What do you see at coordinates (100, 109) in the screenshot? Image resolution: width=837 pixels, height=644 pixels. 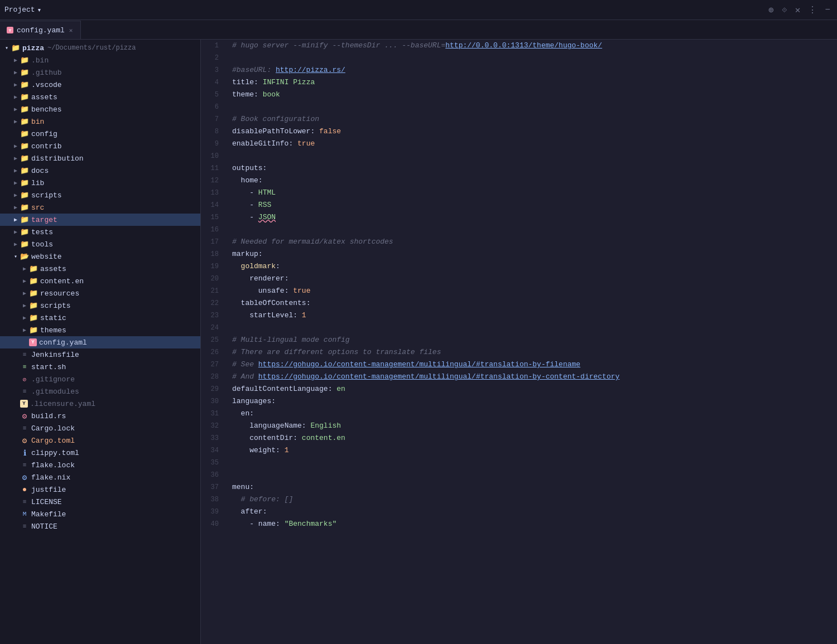 I see `sidebar-item-benches: ▶ 📁 benches` at bounding box center [100, 109].